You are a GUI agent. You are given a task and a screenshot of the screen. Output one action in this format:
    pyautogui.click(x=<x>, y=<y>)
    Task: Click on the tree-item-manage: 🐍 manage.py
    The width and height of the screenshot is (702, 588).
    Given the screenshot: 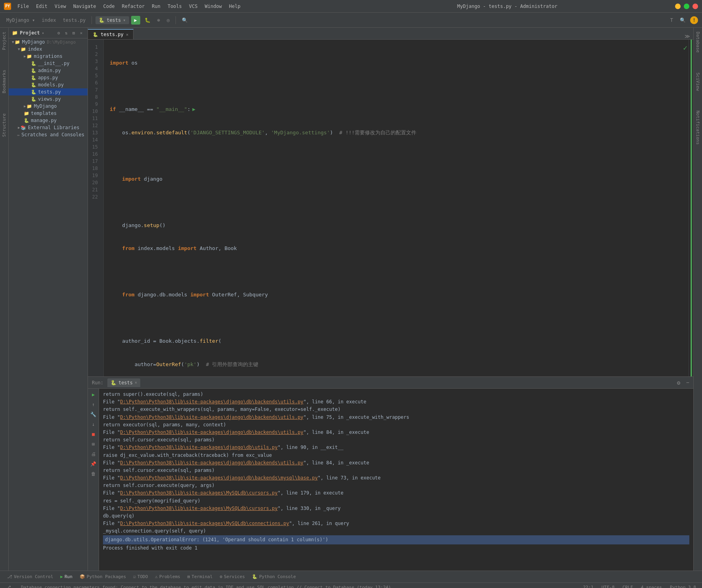 What is the action you would take?
    pyautogui.click(x=48, y=120)
    